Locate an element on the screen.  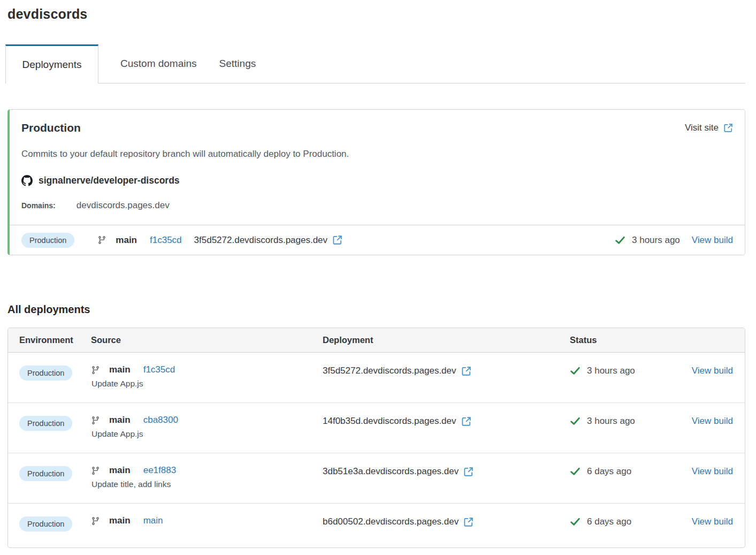
table-row: Production main f1c35cd Update App.js 3f… is located at coordinates (377, 378).